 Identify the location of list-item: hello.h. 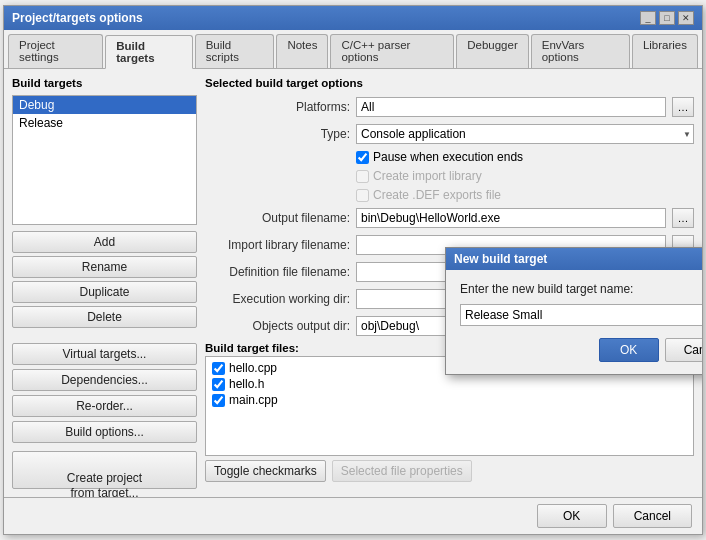
(450, 384).